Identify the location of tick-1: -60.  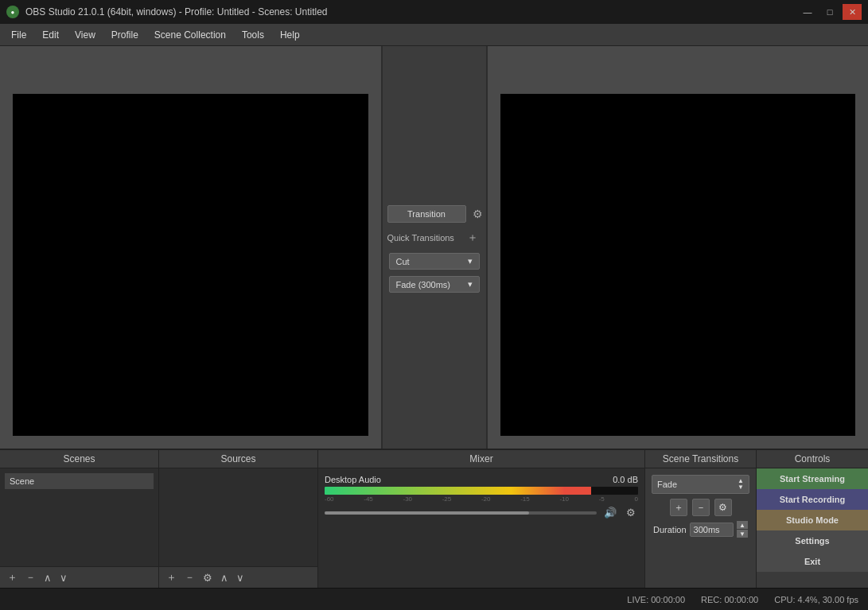
(329, 499).